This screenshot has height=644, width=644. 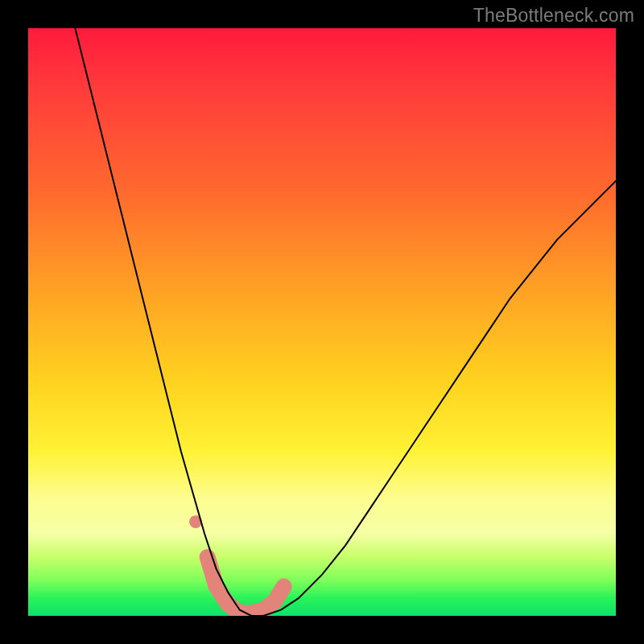 What do you see at coordinates (554, 16) in the screenshot?
I see `watermark-text: TheBottleneck.com` at bounding box center [554, 16].